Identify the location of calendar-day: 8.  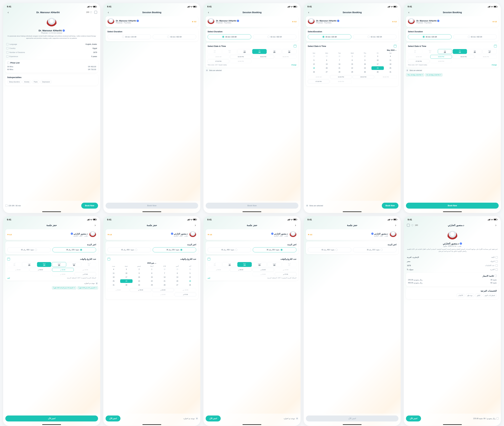
(352, 60).